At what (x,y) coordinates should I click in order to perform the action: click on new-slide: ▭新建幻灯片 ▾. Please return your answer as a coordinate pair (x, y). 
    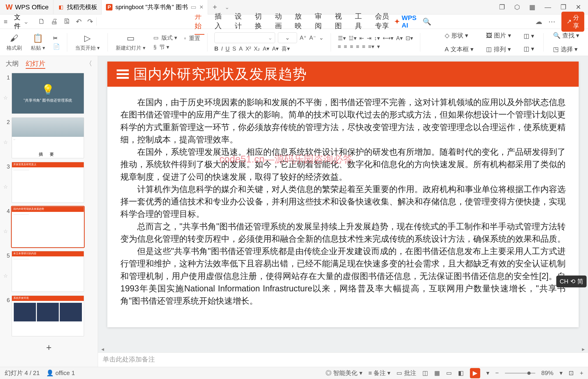
    Looking at the image, I should click on (131, 42).